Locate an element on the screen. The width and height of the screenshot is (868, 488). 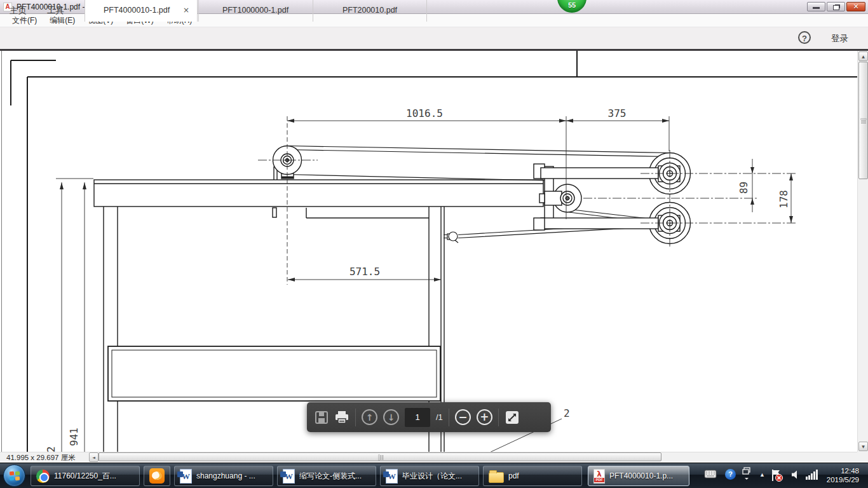
pivot-arms is located at coordinates (607, 198).